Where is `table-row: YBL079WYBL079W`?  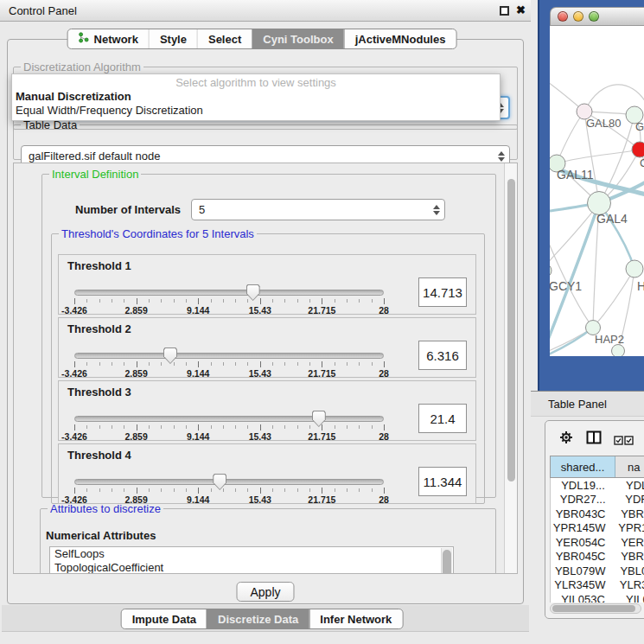 table-row: YBL079WYBL079W is located at coordinates (597, 571).